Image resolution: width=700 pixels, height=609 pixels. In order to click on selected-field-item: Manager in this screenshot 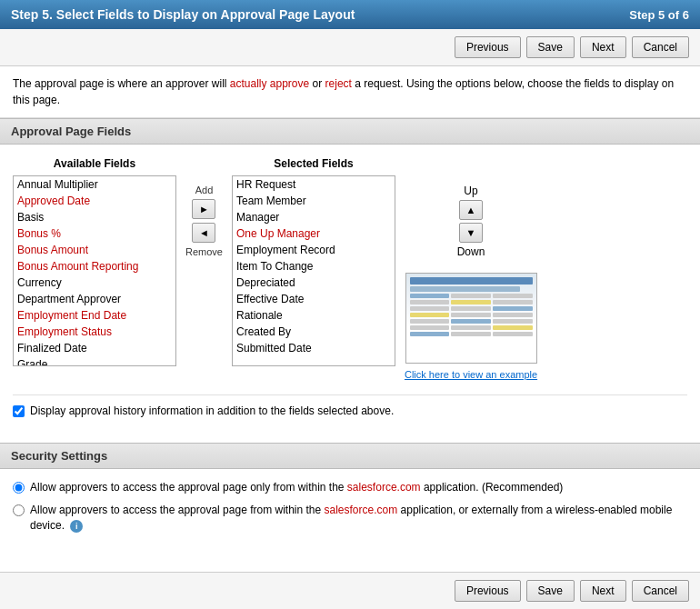, I will do `click(314, 217)`.